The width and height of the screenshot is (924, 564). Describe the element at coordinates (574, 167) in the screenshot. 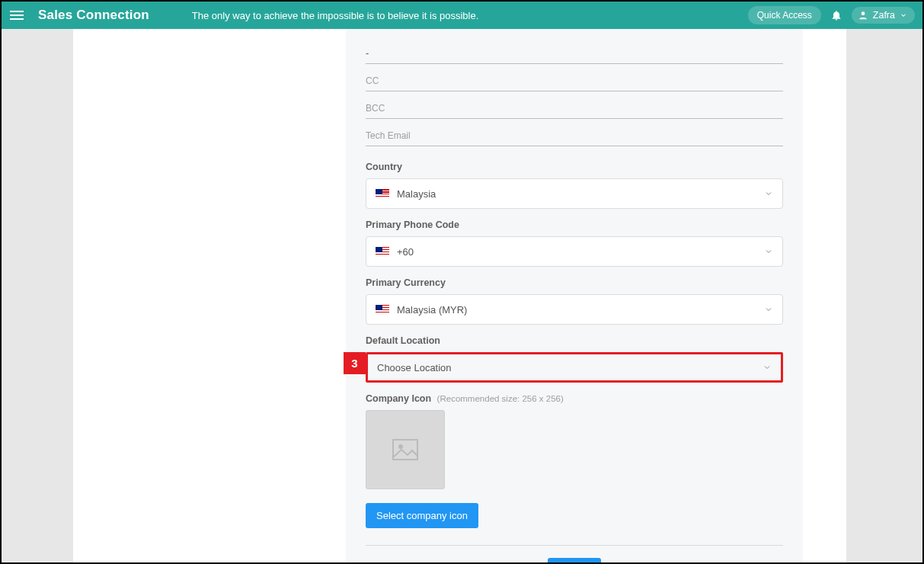

I see `country-label: Country` at that location.